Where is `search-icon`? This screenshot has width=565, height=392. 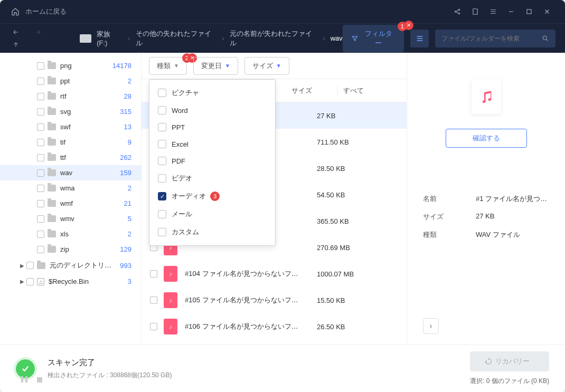 search-icon is located at coordinates (545, 39).